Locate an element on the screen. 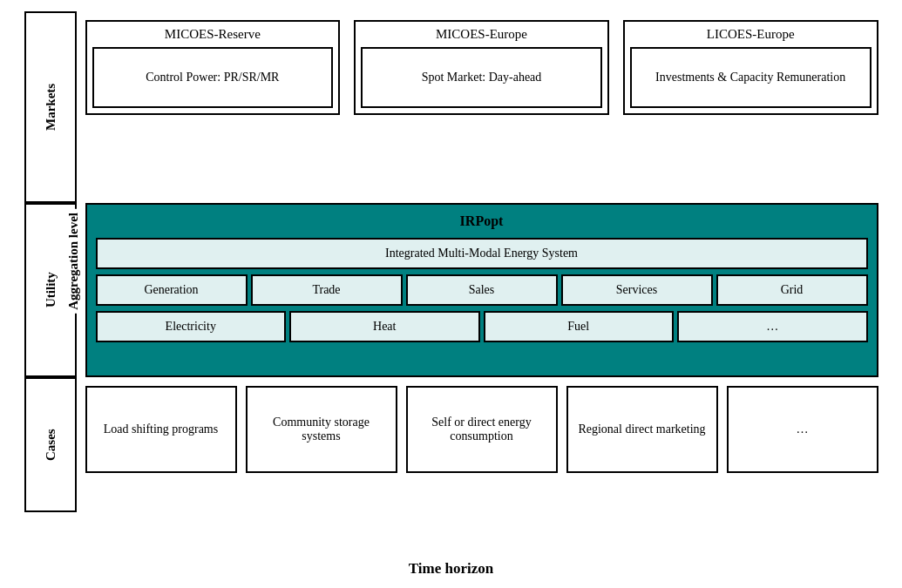 The width and height of the screenshot is (902, 588). utility-cell-fuel: Fuel is located at coordinates (579, 327).